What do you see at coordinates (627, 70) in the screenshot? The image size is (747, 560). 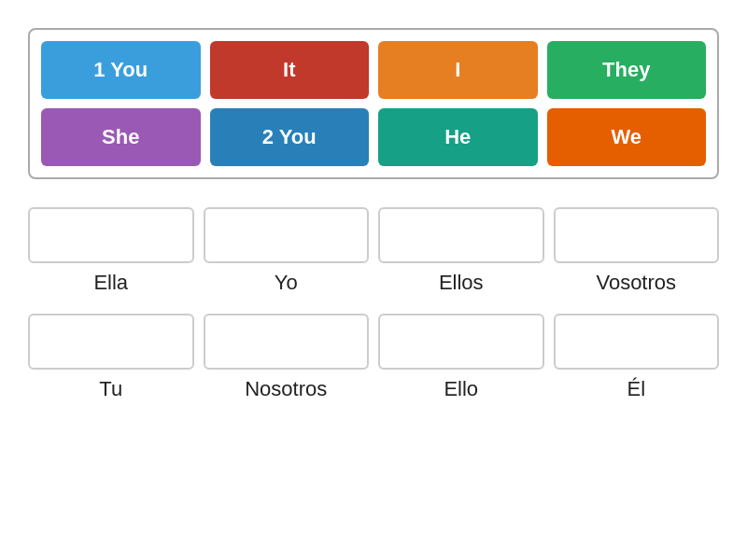 I see `btn-they: They` at bounding box center [627, 70].